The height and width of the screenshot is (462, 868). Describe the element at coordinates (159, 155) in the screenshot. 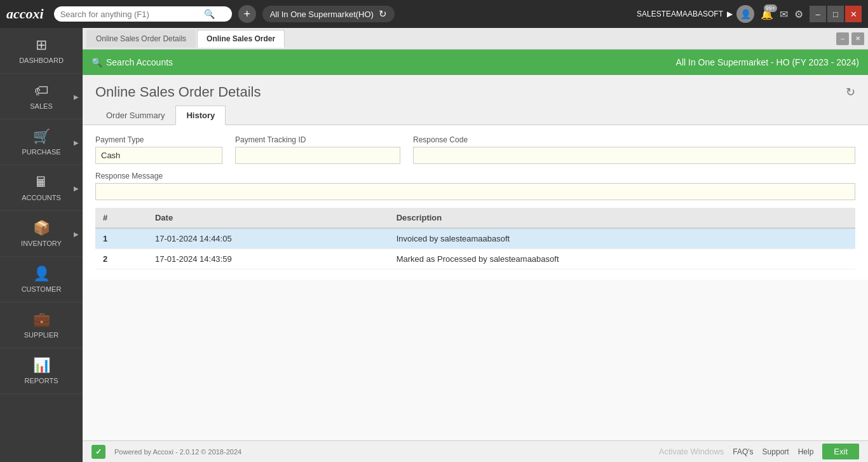

I see `payment-type-input` at that location.